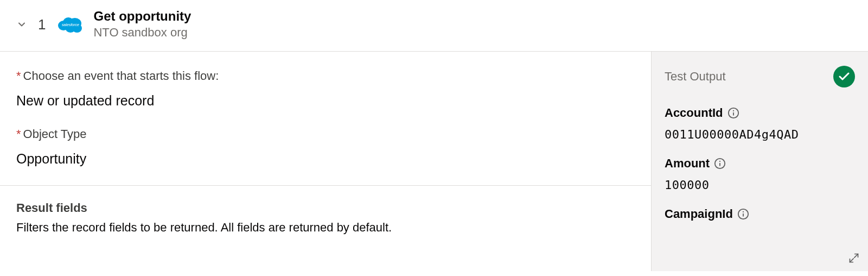  Describe the element at coordinates (844, 77) in the screenshot. I see `success-check-icon` at that location.